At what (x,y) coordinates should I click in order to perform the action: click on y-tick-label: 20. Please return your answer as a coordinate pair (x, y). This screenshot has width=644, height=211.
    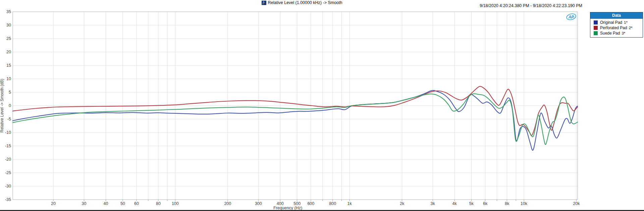
    Looking at the image, I should click on (9, 52).